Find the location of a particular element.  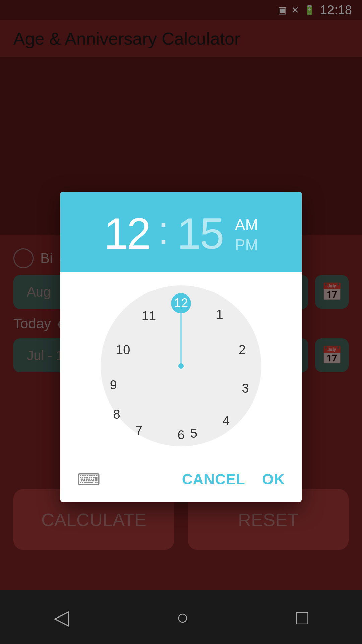

ampm-container: AM PM is located at coordinates (247, 235).